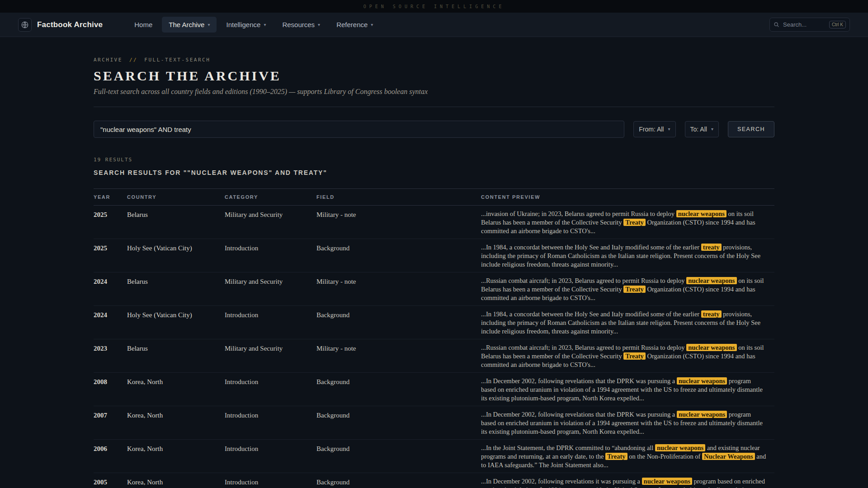 This screenshot has width=868, height=488. Describe the element at coordinates (399, 197) in the screenshot. I see `column-header-field: FIELD` at that location.